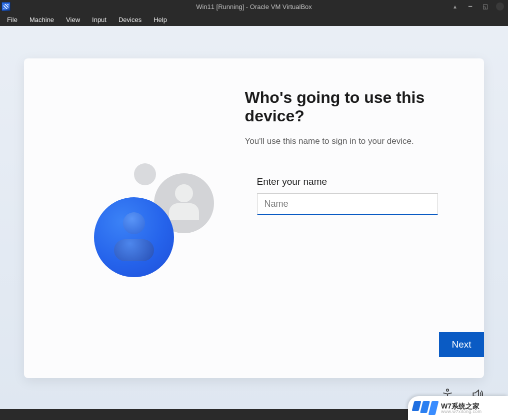 This screenshot has width=508, height=420. I want to click on menubar: File Machine View Input Devices Help, so click(254, 19).